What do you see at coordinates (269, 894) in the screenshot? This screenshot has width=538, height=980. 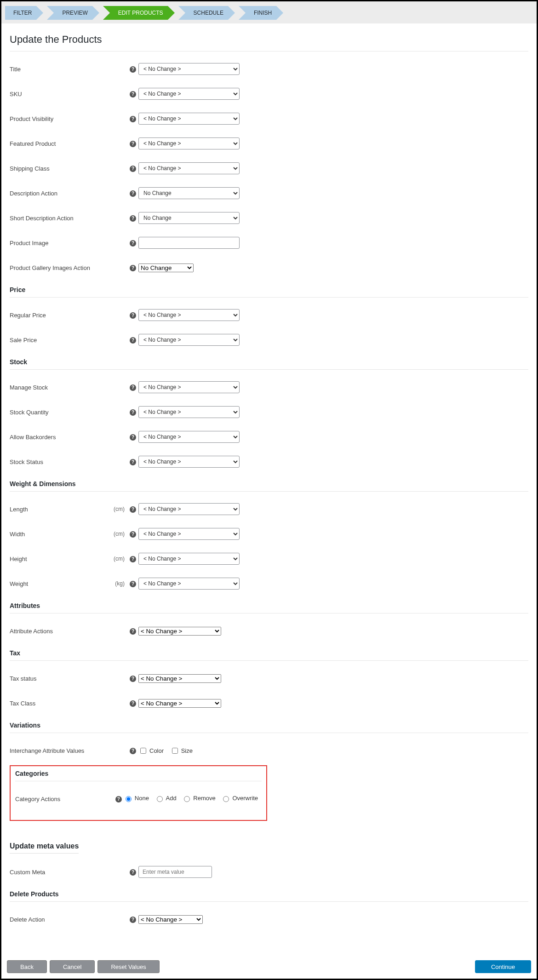 I see `section-delete-products: Delete Products` at bounding box center [269, 894].